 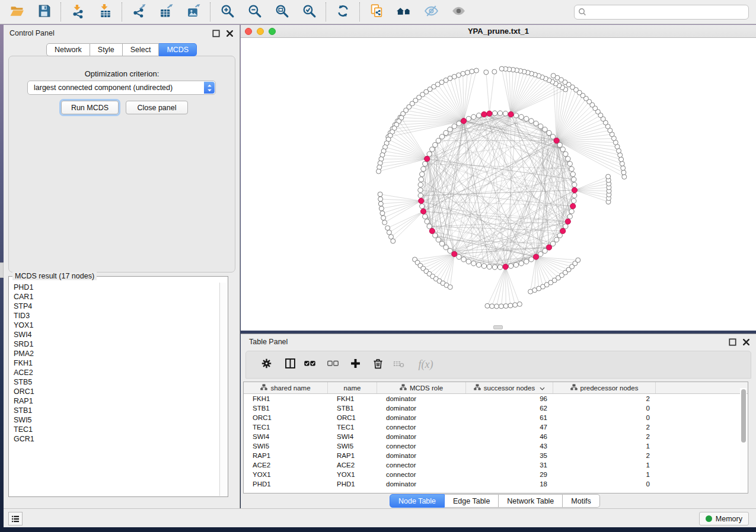 I want to click on mcds-result-item: STB1, so click(x=114, y=411).